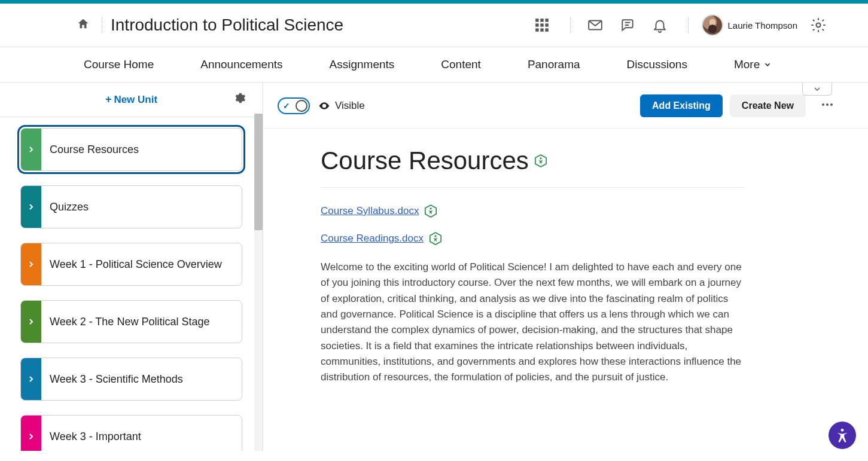  I want to click on chat-icon, so click(628, 25).